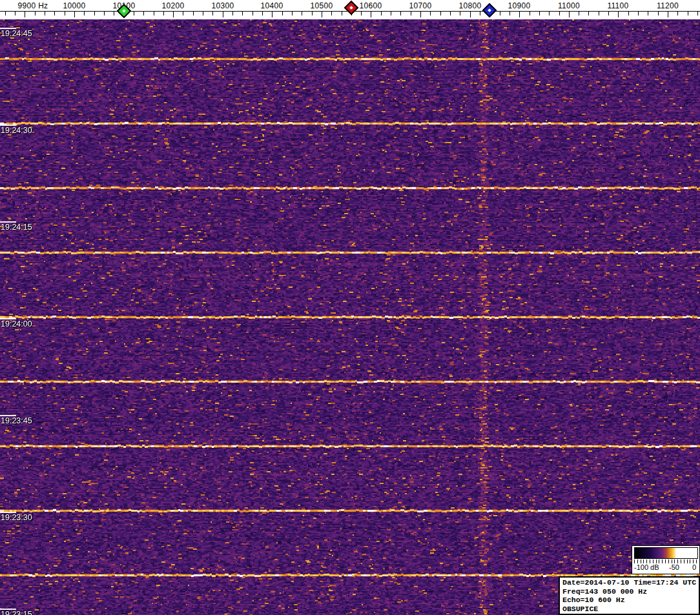 The height and width of the screenshot is (615, 700). Describe the element at coordinates (519, 6) in the screenshot. I see `freq-tick-label: 10900` at that location.